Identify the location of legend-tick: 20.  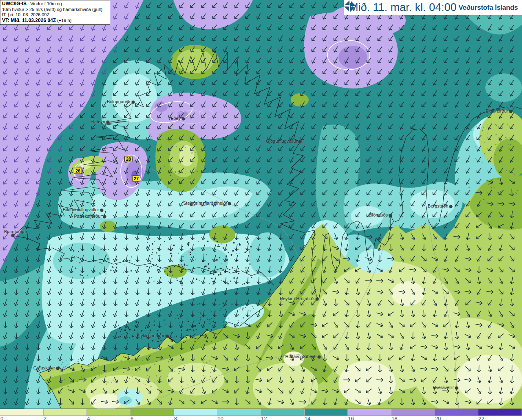
(438, 418).